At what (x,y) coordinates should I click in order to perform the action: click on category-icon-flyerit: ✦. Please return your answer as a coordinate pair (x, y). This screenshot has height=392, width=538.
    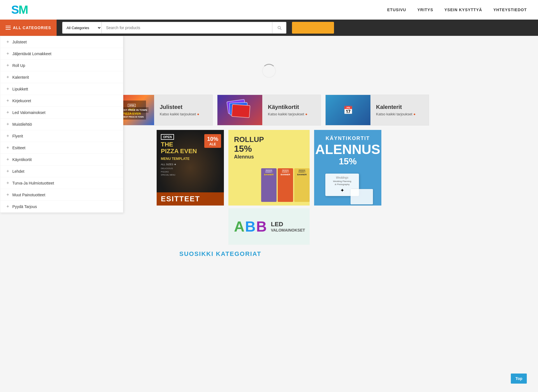
    Looking at the image, I should click on (8, 136).